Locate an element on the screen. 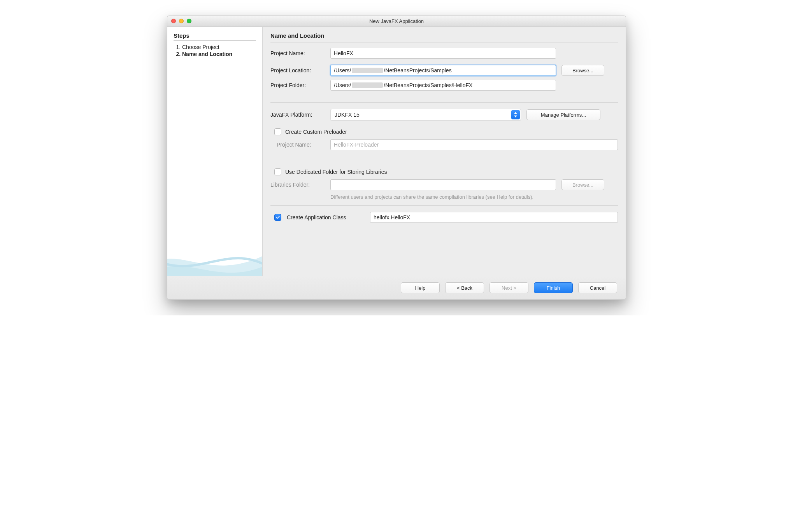 This screenshot has width=793, height=532. minimize-icon is located at coordinates (181, 21).